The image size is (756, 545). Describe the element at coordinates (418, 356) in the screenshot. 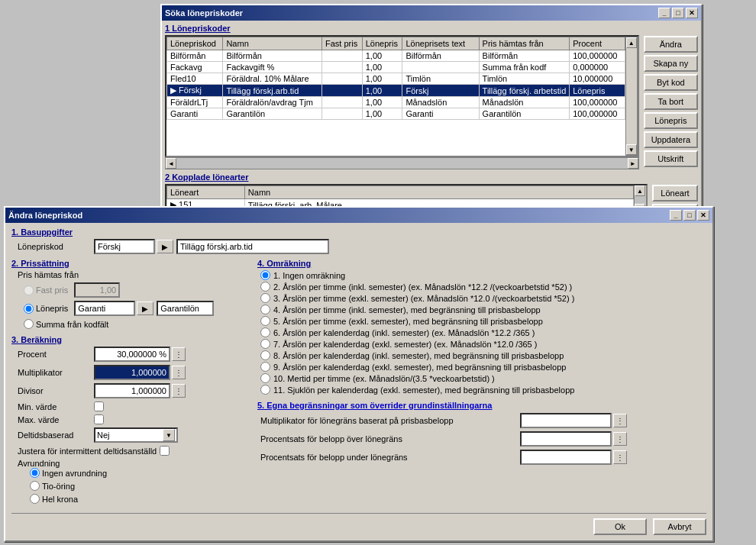

I see `omrakning-label-8: 8. Årslön per kalenderdag (inkl. semeste…` at that location.